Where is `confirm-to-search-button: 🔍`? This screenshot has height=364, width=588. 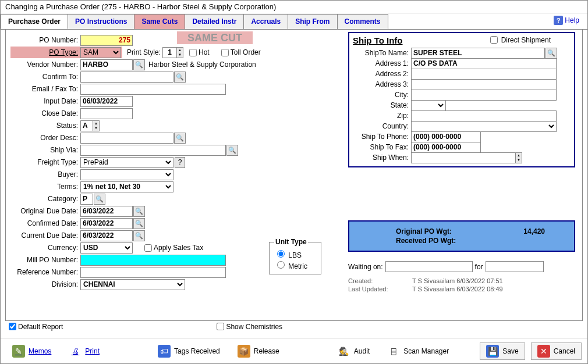
confirm-to-search-button: 🔍 is located at coordinates (180, 77).